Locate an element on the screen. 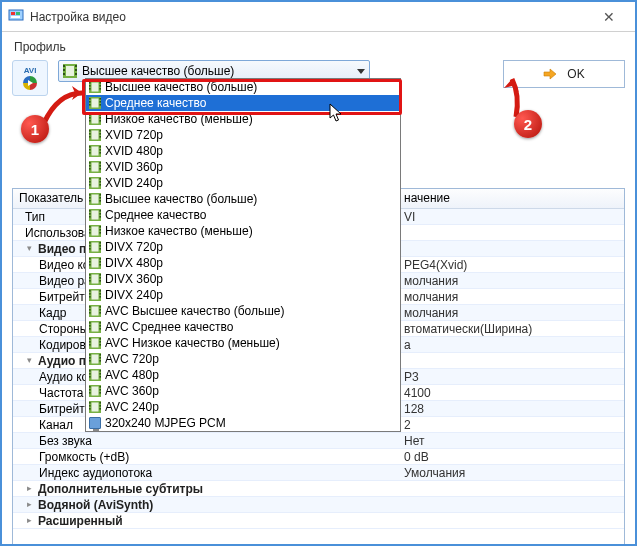  grid-row-value: 2 is located at coordinates (511, 425).